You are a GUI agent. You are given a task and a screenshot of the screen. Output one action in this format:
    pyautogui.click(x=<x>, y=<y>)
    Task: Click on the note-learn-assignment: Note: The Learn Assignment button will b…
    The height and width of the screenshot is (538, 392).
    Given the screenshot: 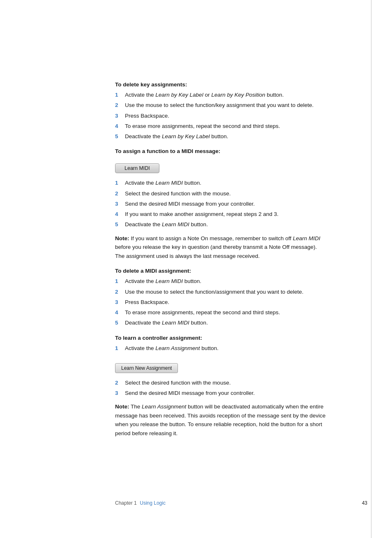 What is the action you would take?
    pyautogui.click(x=221, y=420)
    